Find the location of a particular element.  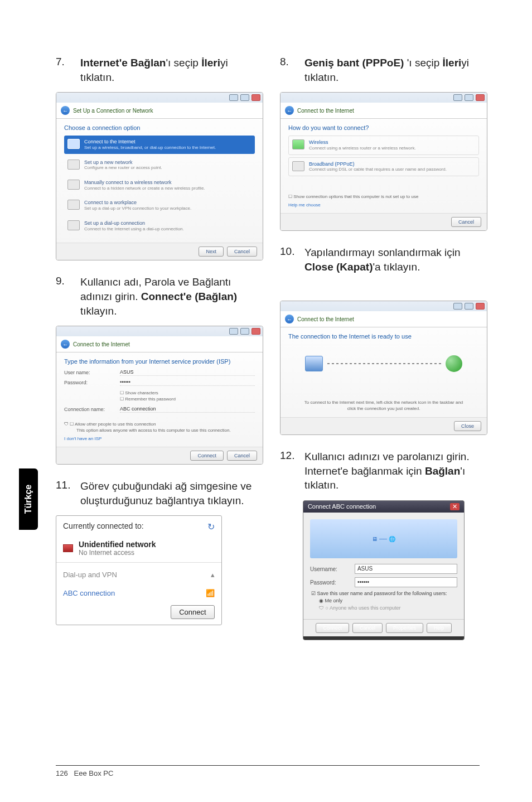

username-label: Username: is located at coordinates (330, 569).